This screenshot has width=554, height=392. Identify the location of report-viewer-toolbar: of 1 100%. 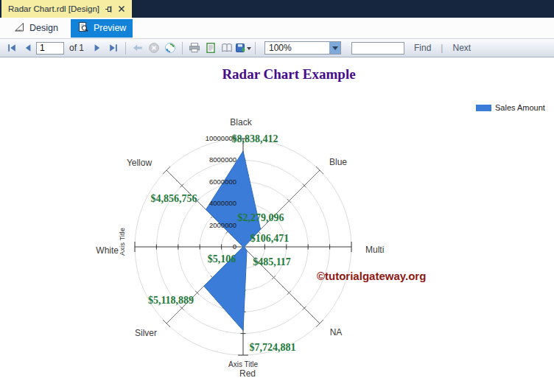
(277, 48).